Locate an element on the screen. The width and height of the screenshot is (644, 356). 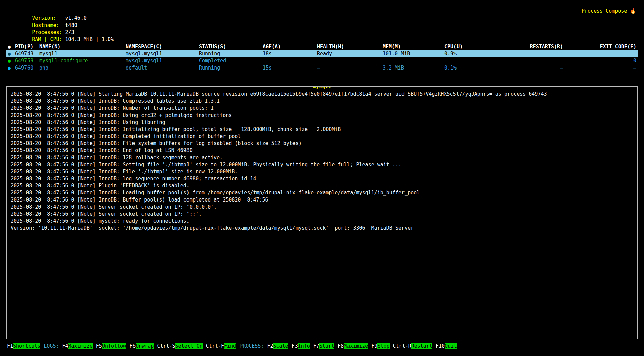
cell-name: mysql1-configure is located at coordinates (83, 61).